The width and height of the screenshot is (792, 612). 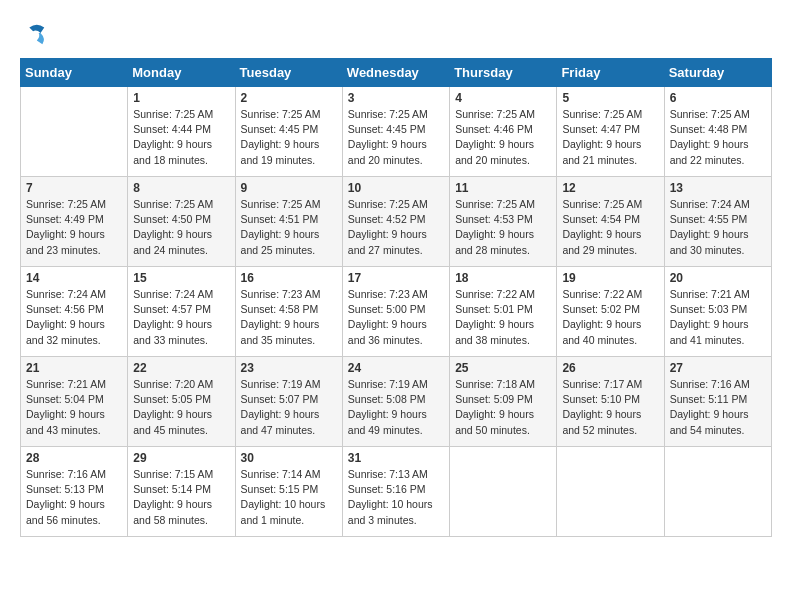 What do you see at coordinates (718, 278) in the screenshot?
I see `day-number: 20` at bounding box center [718, 278].